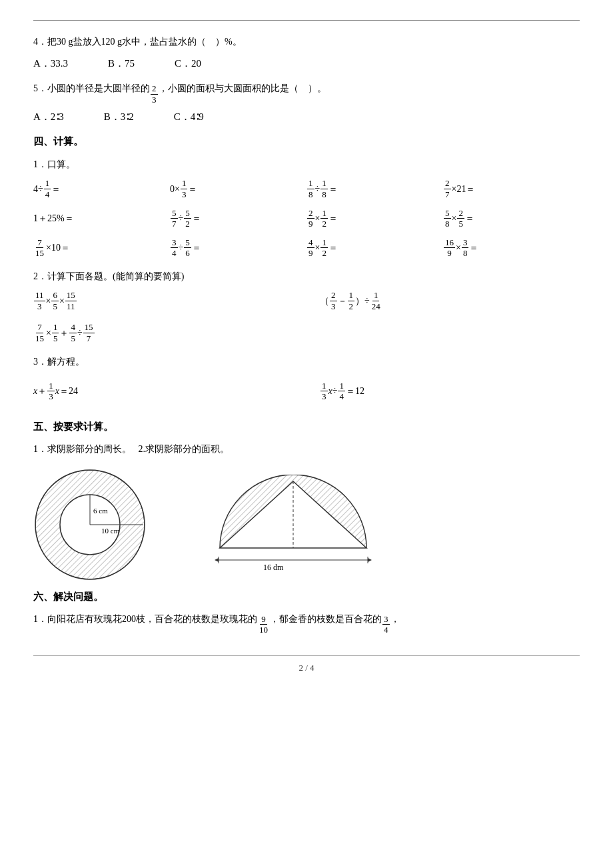  What do you see at coordinates (239, 189) in the screenshot?
I see `calc-item-2: 0× 13 ＝` at bounding box center [239, 189].